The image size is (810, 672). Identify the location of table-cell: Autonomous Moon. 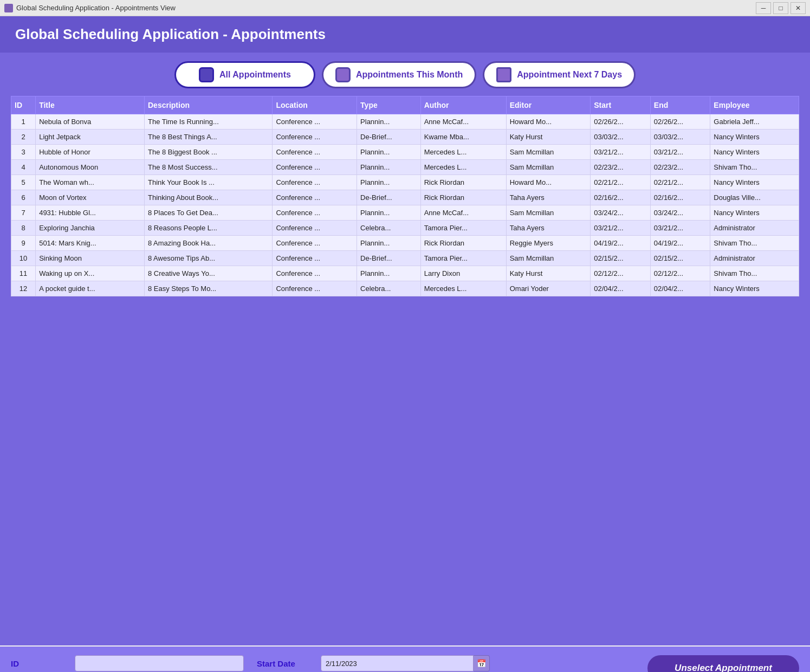
(90, 167).